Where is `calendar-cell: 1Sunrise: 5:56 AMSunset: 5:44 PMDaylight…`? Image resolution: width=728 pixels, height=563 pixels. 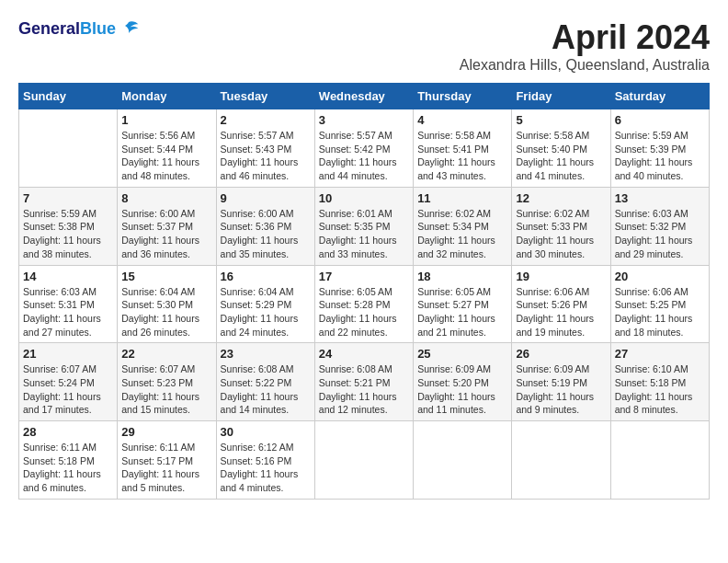
calendar-cell: 1Sunrise: 5:56 AMSunset: 5:44 PMDaylight… is located at coordinates (167, 149).